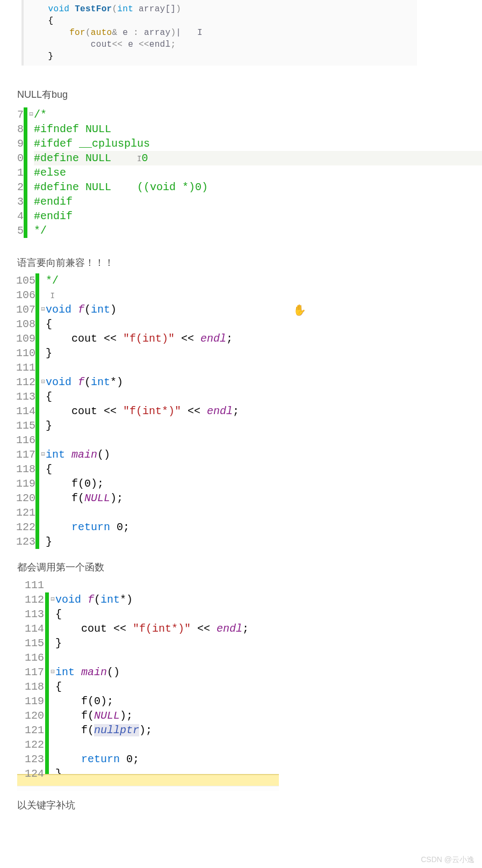 Image resolution: width=482 pixels, height=868 pixels. I want to click on code-line: /*, so click(258, 115).